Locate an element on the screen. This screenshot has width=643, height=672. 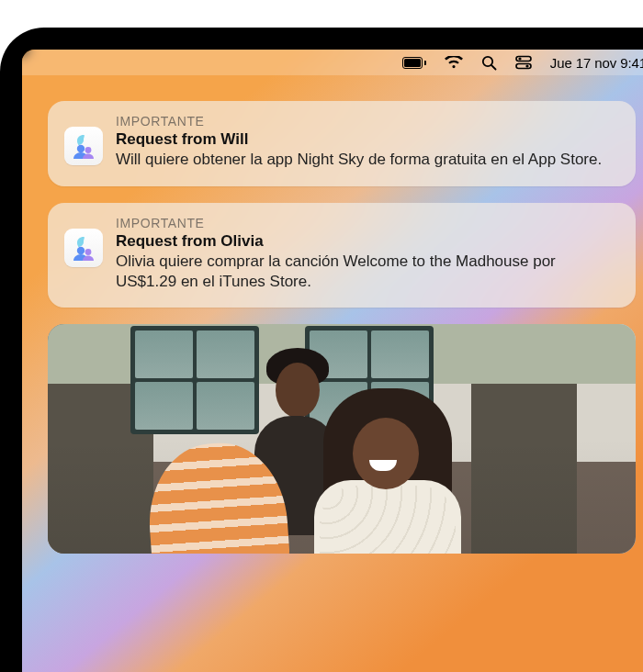
notification-card: IMPORTANTE Request from Will Will quiere… is located at coordinates (342, 143).